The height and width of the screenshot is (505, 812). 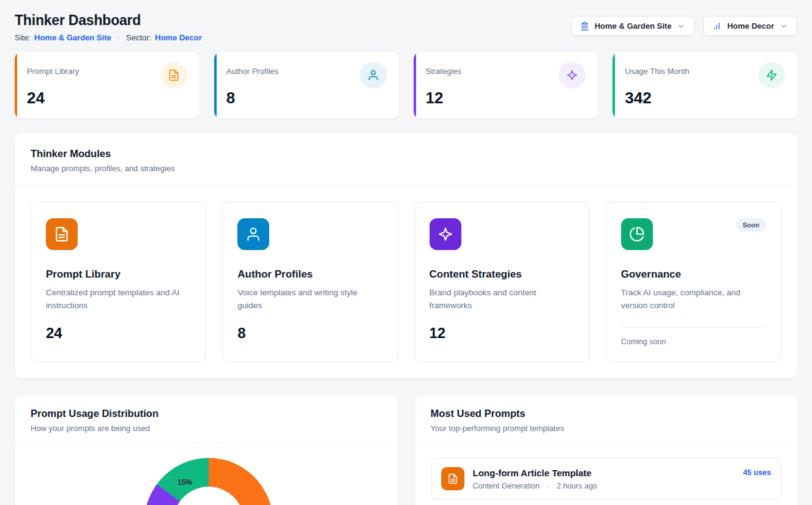 What do you see at coordinates (604, 479) in the screenshot?
I see `prompt-item-body: Long-form Article Template Content Gener…` at bounding box center [604, 479].